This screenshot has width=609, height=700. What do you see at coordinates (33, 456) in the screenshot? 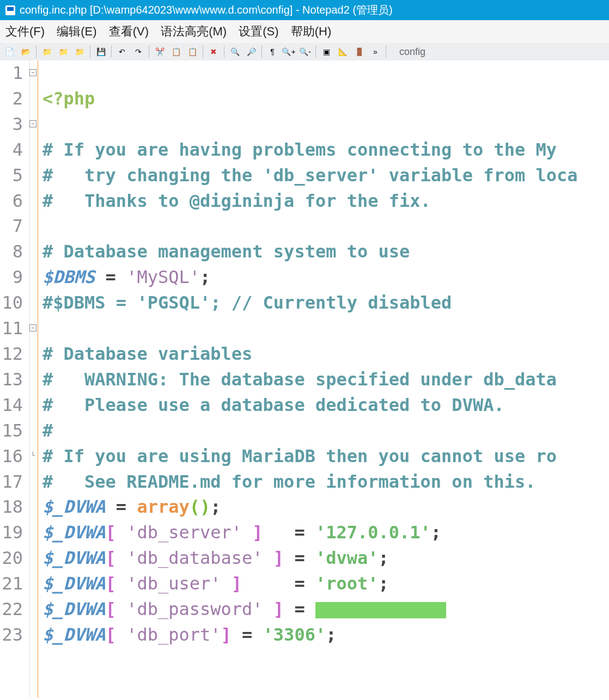
I see `fold-end-icon: └` at bounding box center [33, 456].